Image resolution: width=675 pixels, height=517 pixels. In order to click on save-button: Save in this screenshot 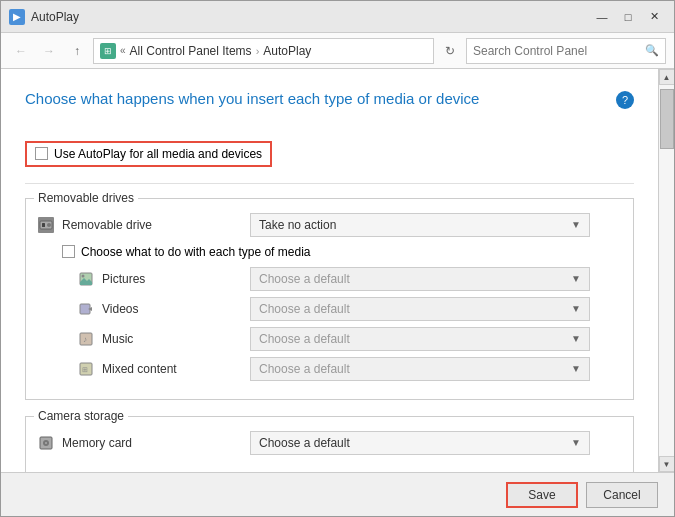, I will do `click(542, 495)`.